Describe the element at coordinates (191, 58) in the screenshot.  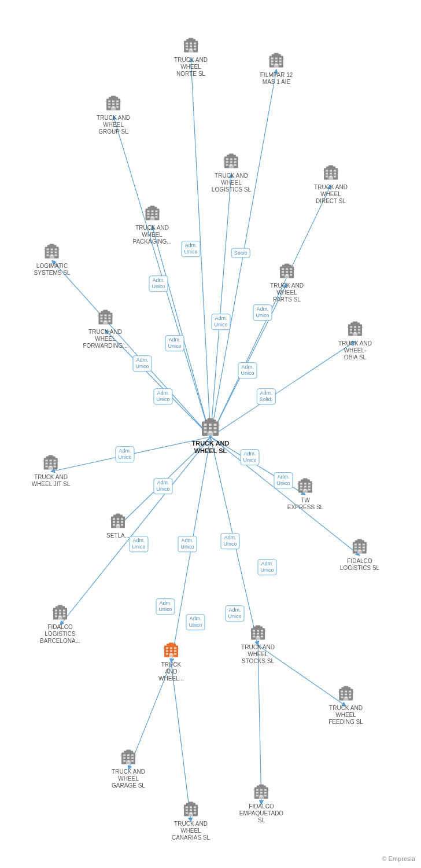
I see `node-norte: TRUCK AND WHEEL NORTE SL` at that location.